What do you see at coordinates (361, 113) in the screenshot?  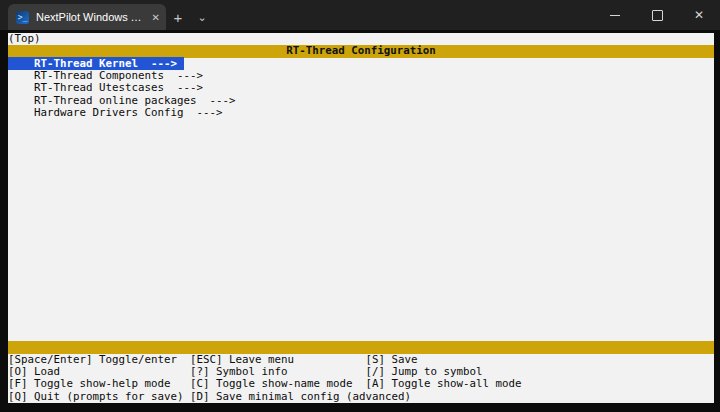 I see `menu-item-hardware-drivers-config: Hardware Drivers Config --->` at bounding box center [361, 113].